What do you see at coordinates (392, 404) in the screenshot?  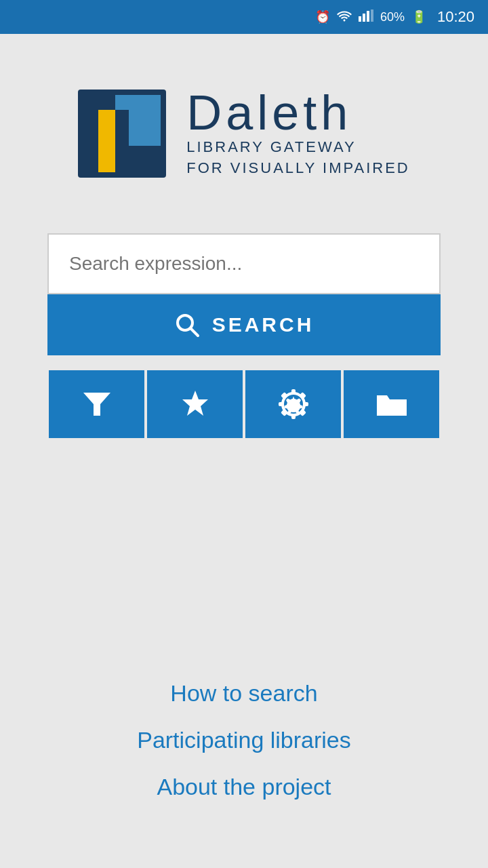 I see `folder-icon` at bounding box center [392, 404].